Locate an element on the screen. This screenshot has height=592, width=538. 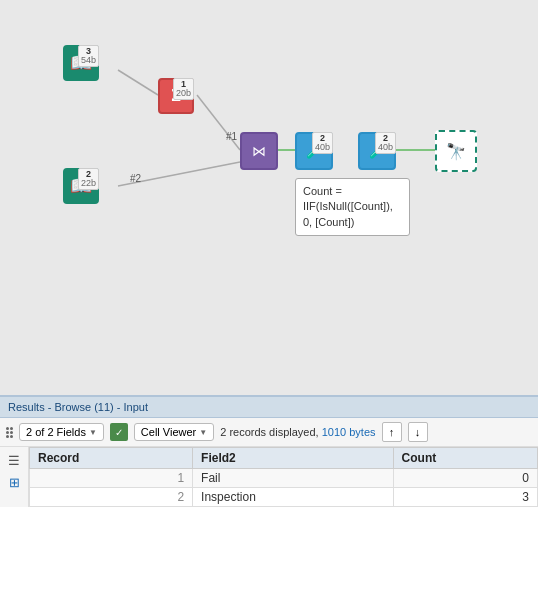
summarize-node: Σ 1 20b is located at coordinates (176, 96).